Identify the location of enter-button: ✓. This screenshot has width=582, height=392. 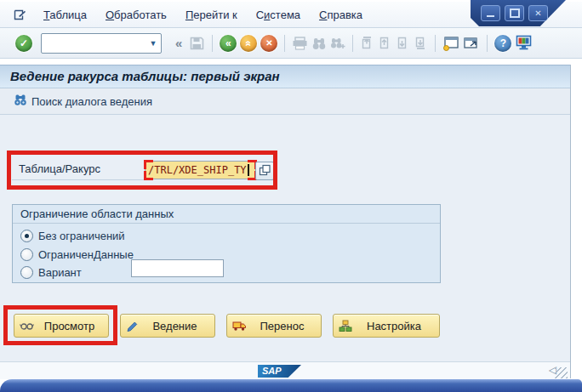
(24, 43).